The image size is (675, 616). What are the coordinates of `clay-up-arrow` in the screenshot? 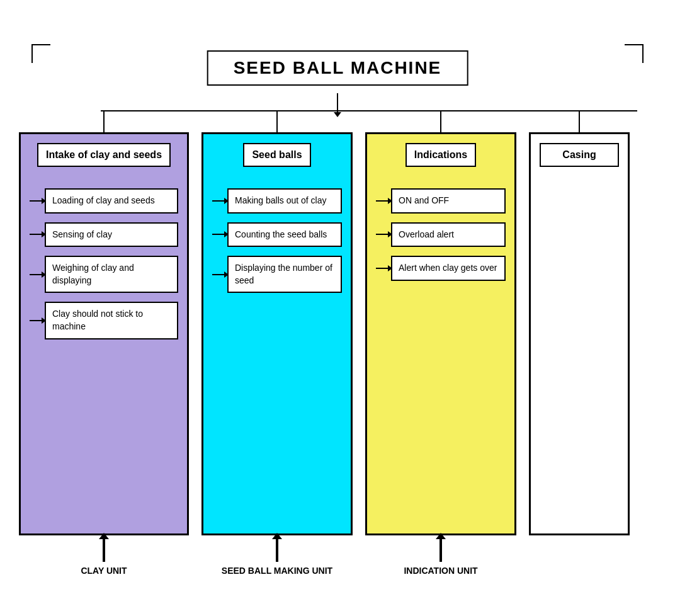 It's located at (104, 550).